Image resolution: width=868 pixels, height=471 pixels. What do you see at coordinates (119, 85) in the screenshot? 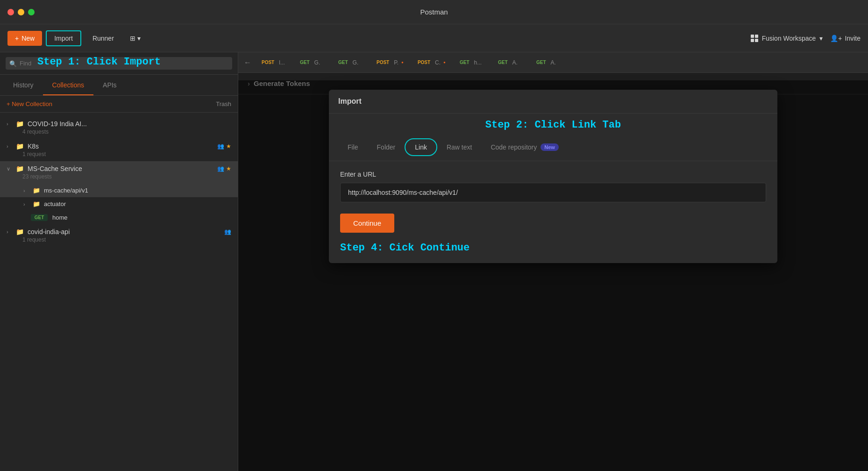
I see `sidebar-tabs: History Collections APIs` at bounding box center [119, 85].